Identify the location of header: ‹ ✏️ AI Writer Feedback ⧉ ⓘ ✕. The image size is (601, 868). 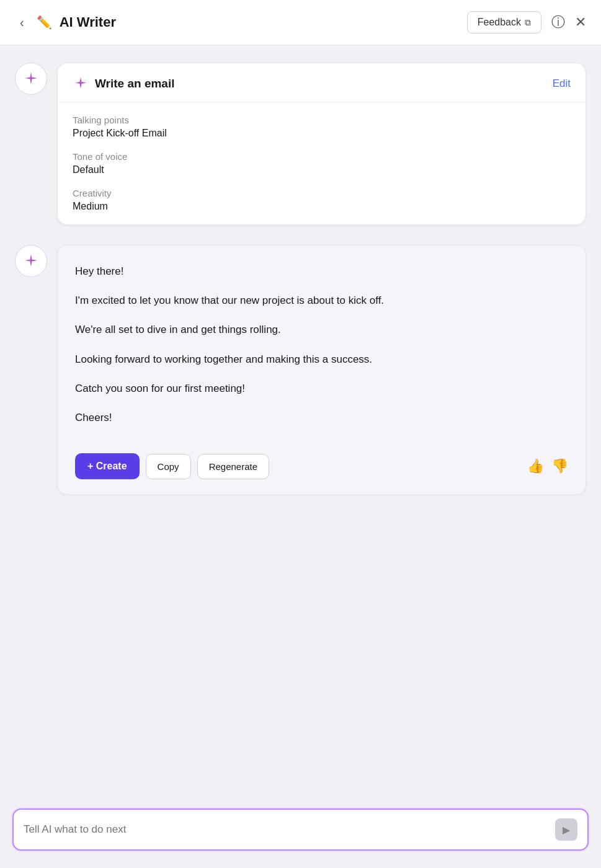
(300, 22).